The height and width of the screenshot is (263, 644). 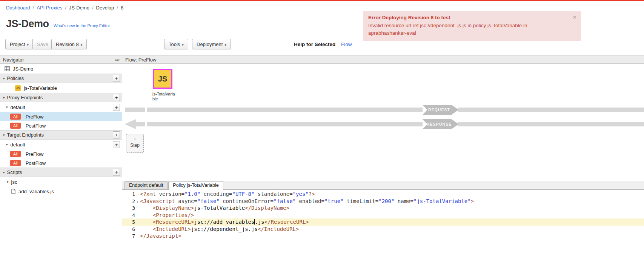 I want to click on add-script-button: +, so click(x=116, y=172).